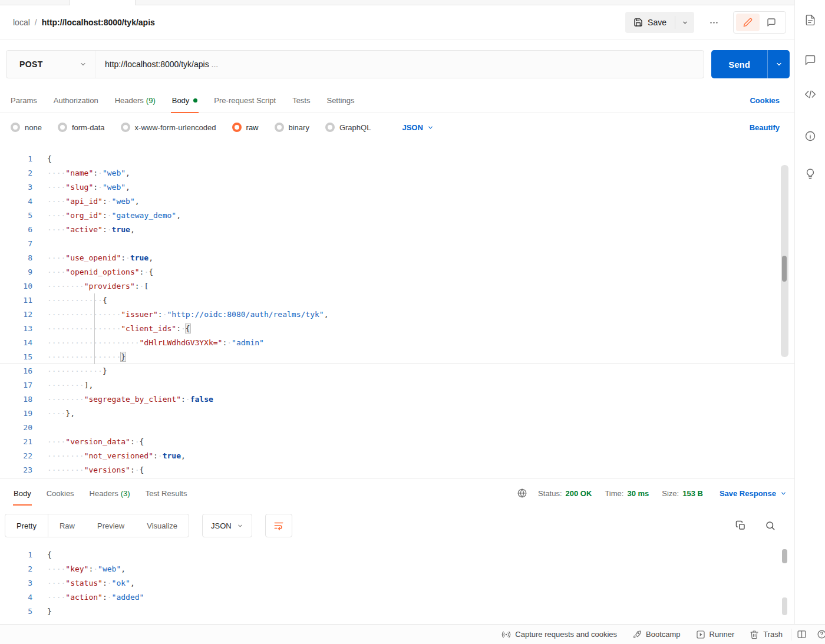 The image size is (825, 644). Describe the element at coordinates (771, 22) in the screenshot. I see `comments-button` at that location.